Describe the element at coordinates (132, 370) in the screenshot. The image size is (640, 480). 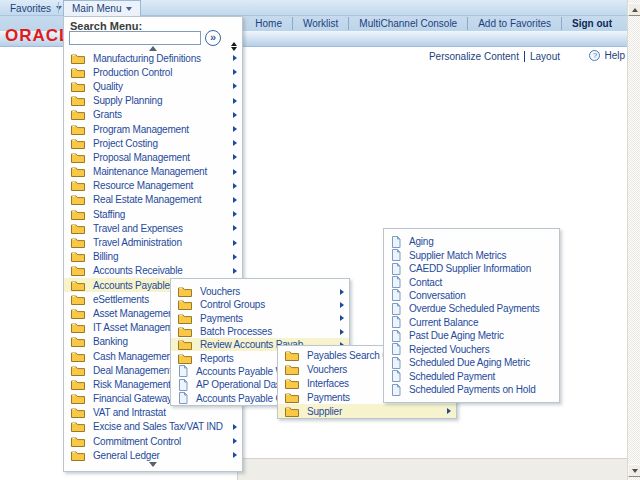
I see `menu-item-label: Deal Management` at that location.